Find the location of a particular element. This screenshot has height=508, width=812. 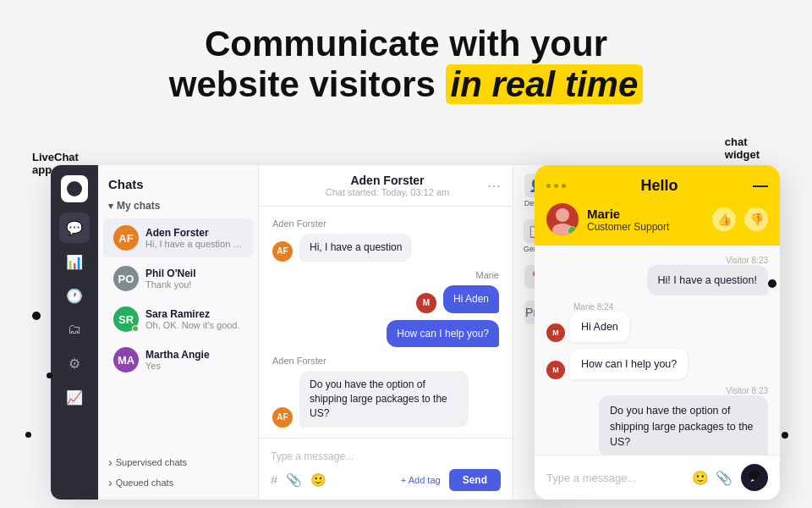

chat-info-sara: Sara Ramirez Oh, OK. Now it's good. is located at coordinates (195, 319).